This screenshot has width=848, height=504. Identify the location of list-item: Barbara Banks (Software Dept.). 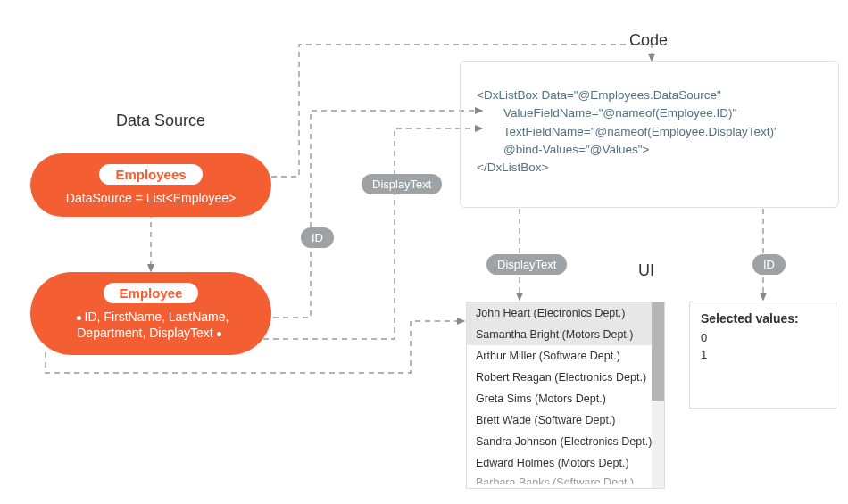
(566, 479).